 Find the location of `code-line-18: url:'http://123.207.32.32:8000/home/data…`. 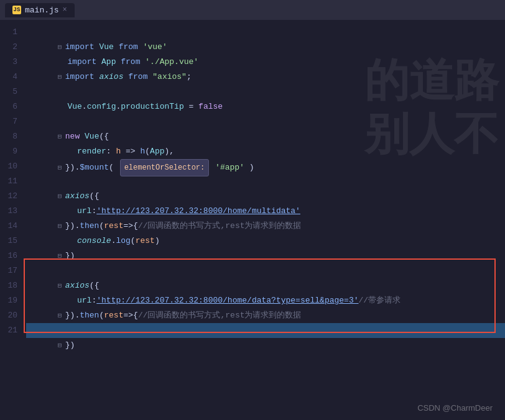

code-line-18: url:'http://123.207.32.32:8000/home/data… is located at coordinates (266, 286).